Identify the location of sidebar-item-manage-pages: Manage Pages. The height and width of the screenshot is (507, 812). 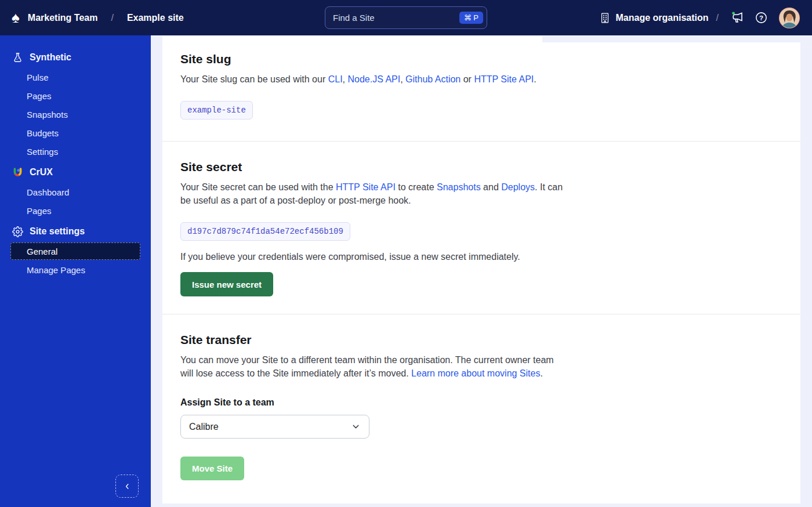
(75, 270).